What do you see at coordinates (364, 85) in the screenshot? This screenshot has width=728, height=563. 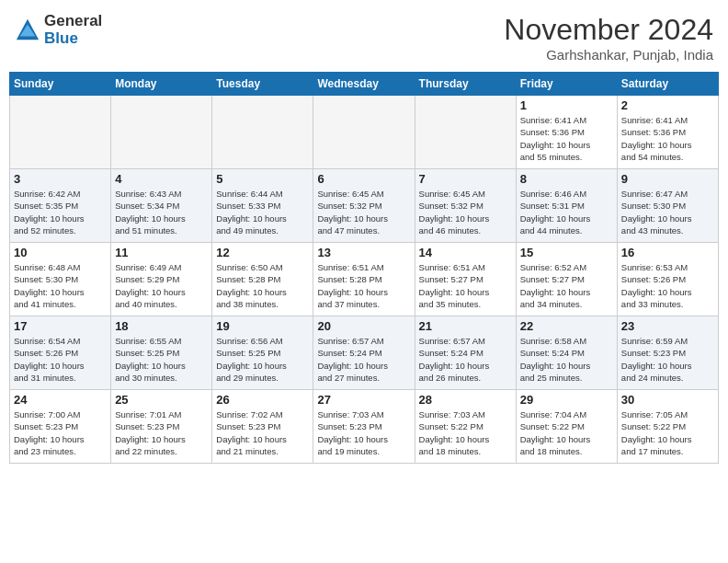 I see `weekday-header-row: SundayMondayTuesdayWednesdayThursdayFrid…` at bounding box center [364, 85].